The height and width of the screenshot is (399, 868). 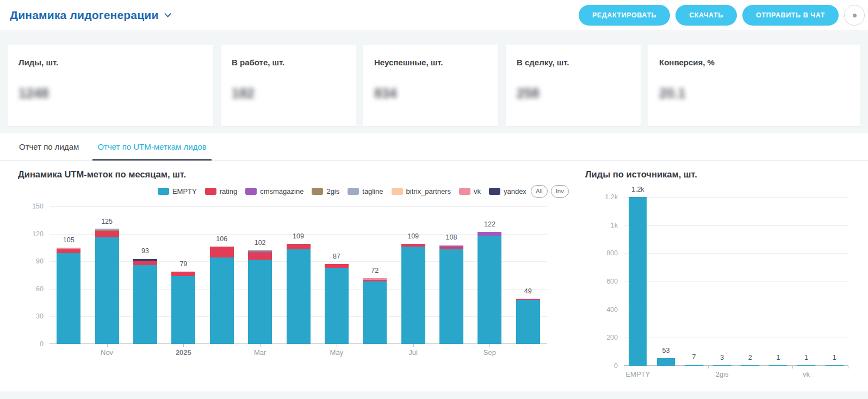 What do you see at coordinates (717, 175) in the screenshot?
I see `chart-title: Лиды по источникам, шт.` at bounding box center [717, 175].